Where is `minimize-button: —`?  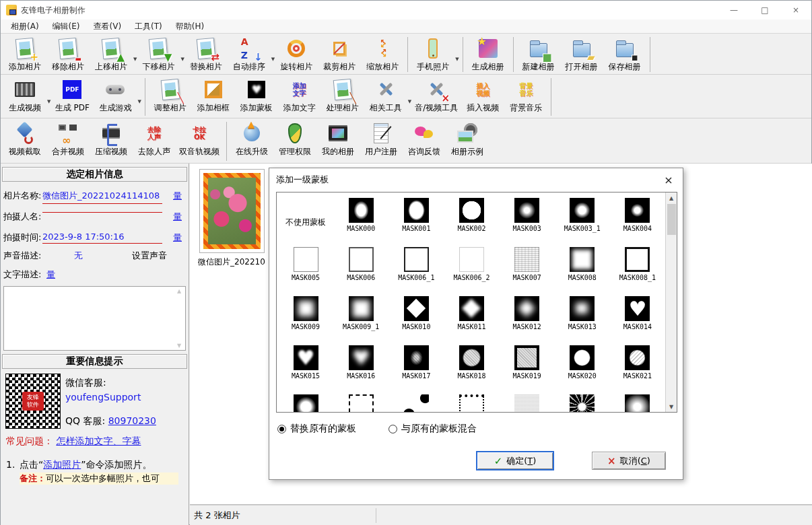 minimize-button: — is located at coordinates (734, 10).